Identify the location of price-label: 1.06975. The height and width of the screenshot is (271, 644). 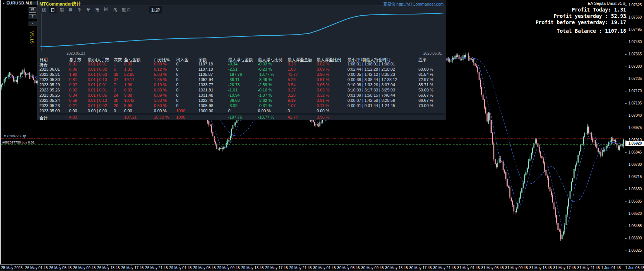
(635, 128).